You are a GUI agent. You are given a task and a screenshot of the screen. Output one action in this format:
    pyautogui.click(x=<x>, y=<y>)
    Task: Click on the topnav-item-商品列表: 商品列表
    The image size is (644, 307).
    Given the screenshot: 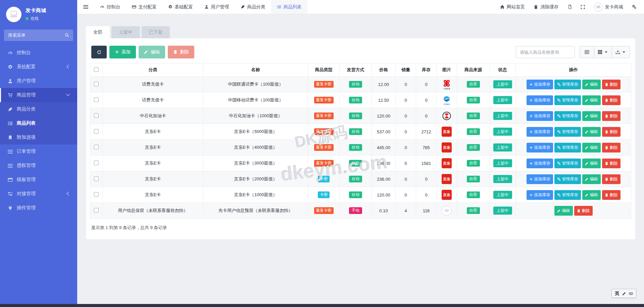 What is the action you would take?
    pyautogui.click(x=289, y=7)
    